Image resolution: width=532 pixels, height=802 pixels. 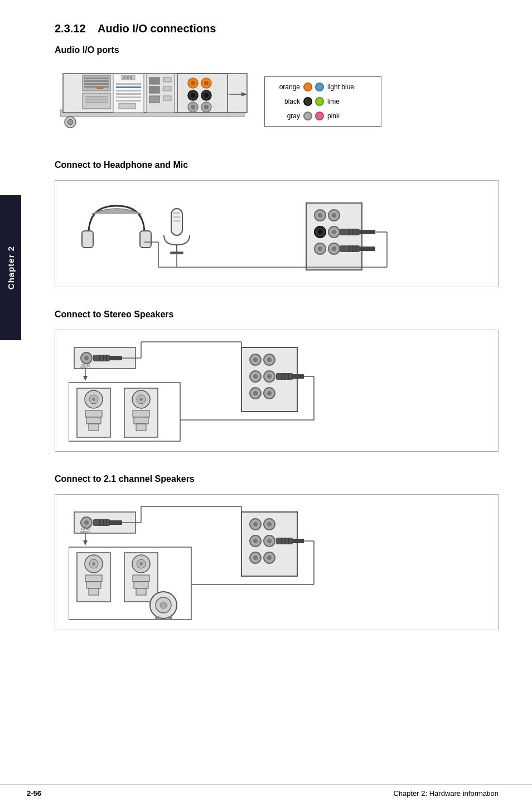 What do you see at coordinates (288, 102) in the screenshot?
I see `legend-label-black: black` at bounding box center [288, 102].